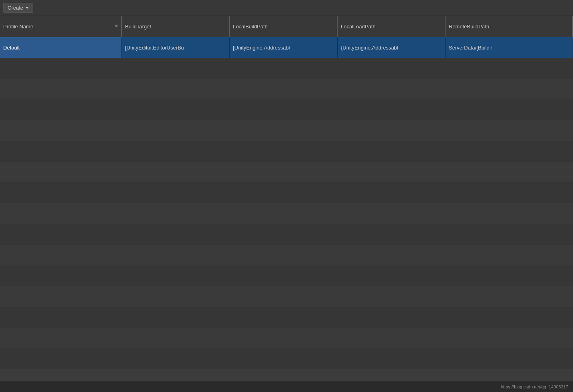  What do you see at coordinates (286, 26) in the screenshot?
I see `table-header: Profile Name BuildTarget LocalBuildPath …` at bounding box center [286, 26].